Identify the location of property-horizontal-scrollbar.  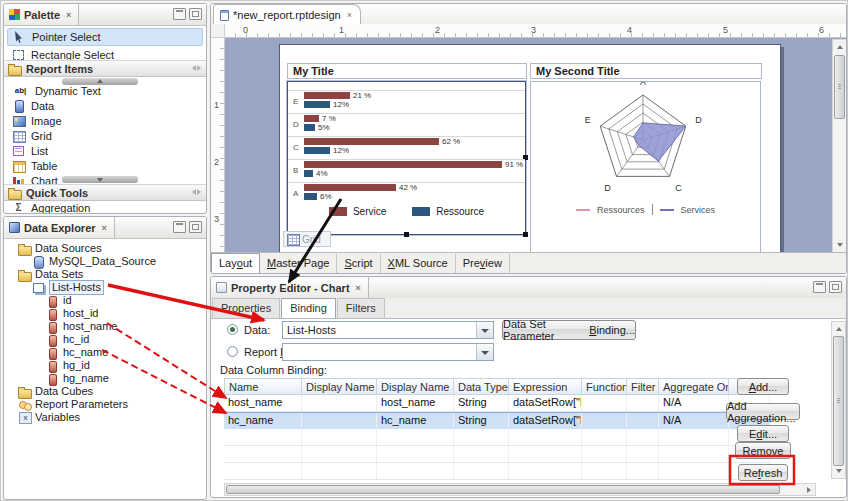
(520, 490).